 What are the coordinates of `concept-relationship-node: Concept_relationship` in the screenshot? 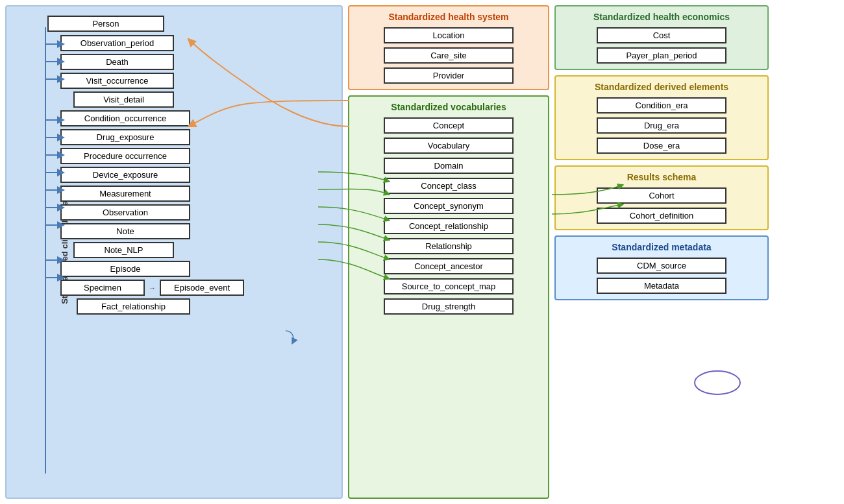 It's located at (449, 226).